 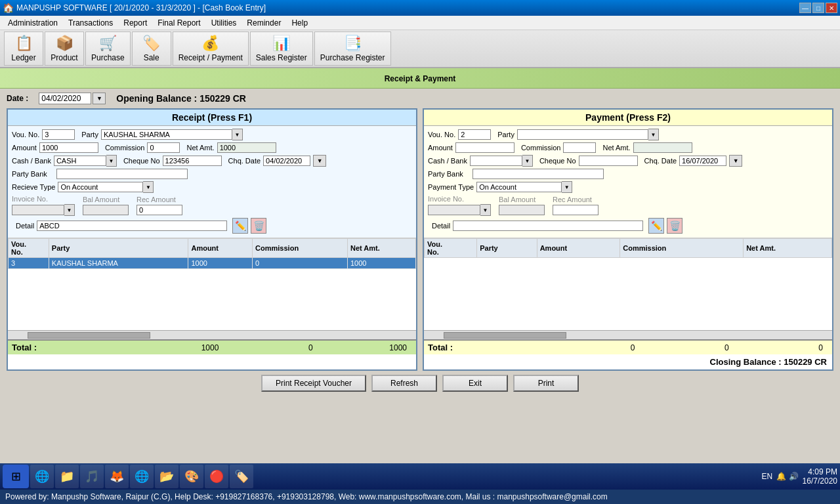 What do you see at coordinates (287, 161) in the screenshot?
I see `receipt-chq-date-input` at bounding box center [287, 161].